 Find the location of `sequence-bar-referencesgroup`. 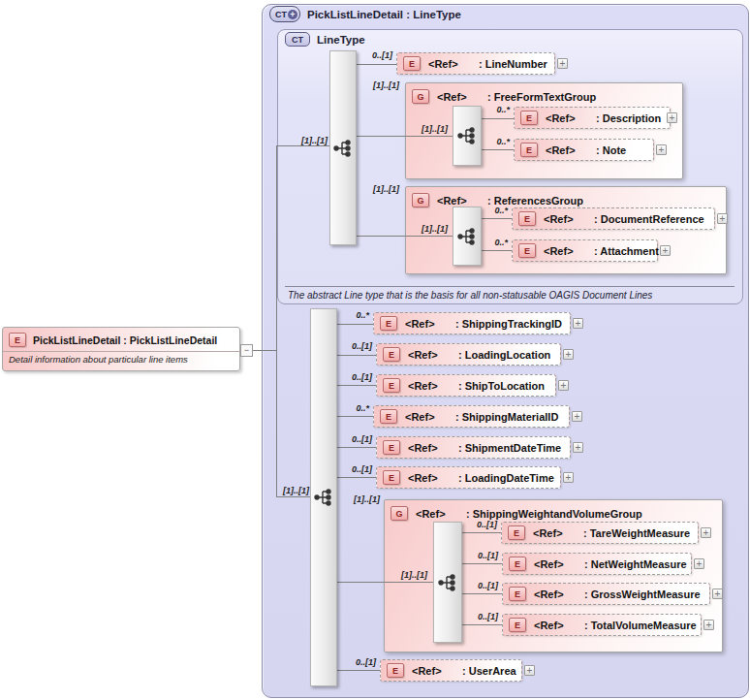

sequence-bar-referencesgroup is located at coordinates (467, 237).